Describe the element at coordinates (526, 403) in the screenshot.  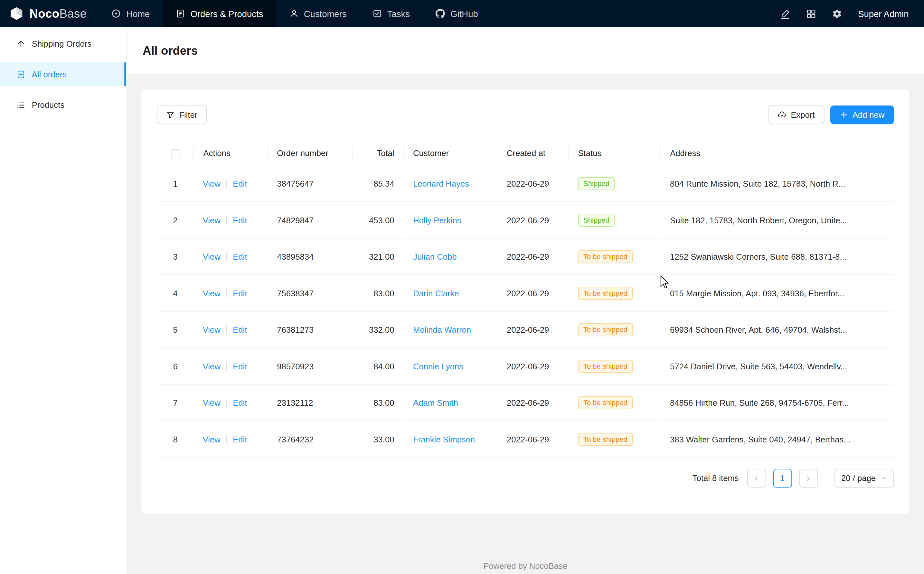
I see `table-row: 7 ViewEdit 23132112 83.00 Adam Smith 202…` at that location.